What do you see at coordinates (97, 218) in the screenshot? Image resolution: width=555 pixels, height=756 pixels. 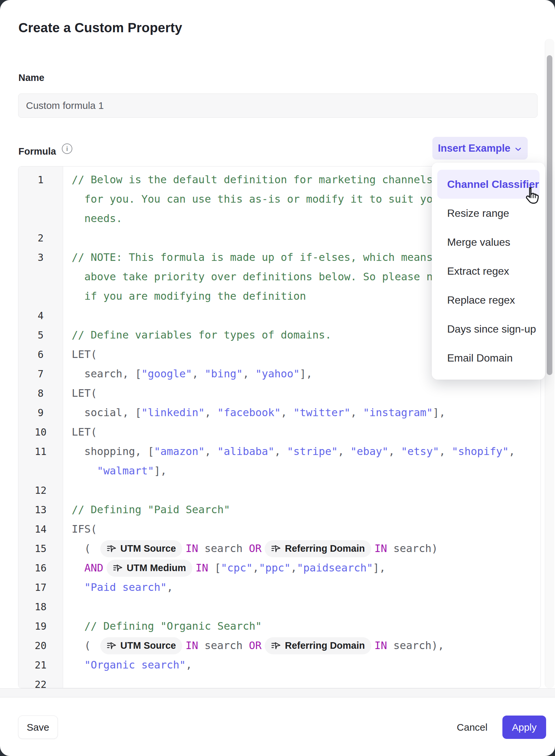 I see `code-comment: needs.` at bounding box center [97, 218].